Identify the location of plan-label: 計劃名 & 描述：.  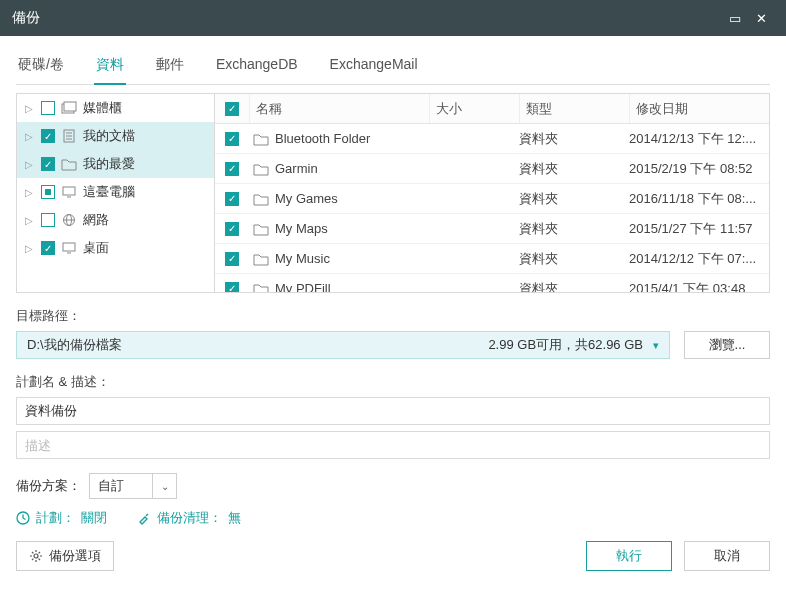
(393, 382).